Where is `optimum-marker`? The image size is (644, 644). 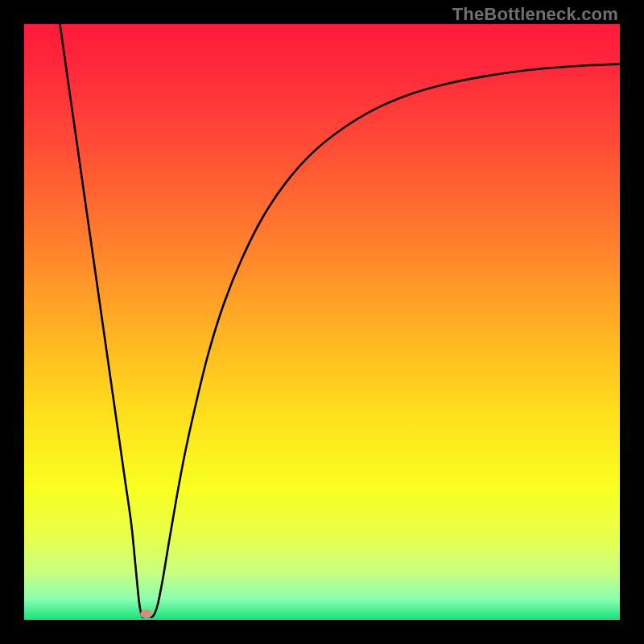 optimum-marker is located at coordinates (147, 613).